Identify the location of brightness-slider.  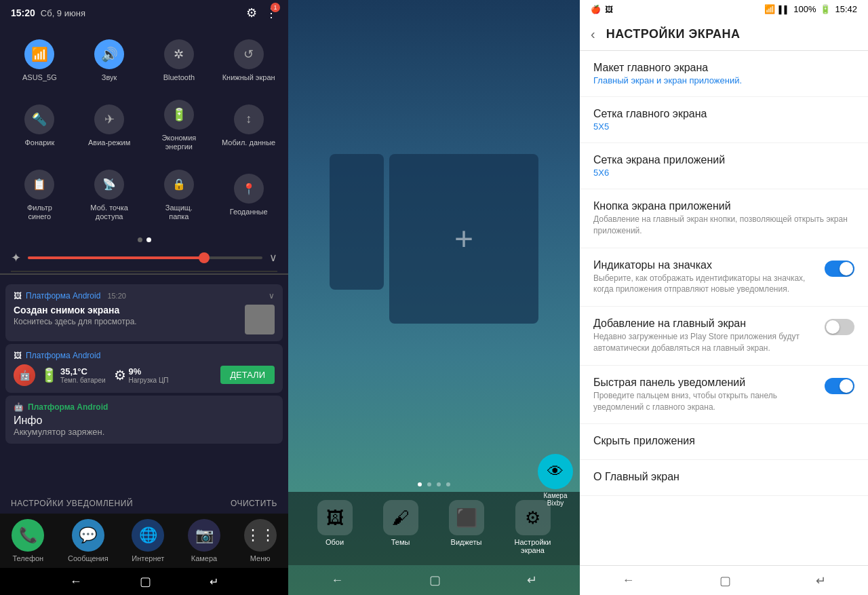
(145, 258).